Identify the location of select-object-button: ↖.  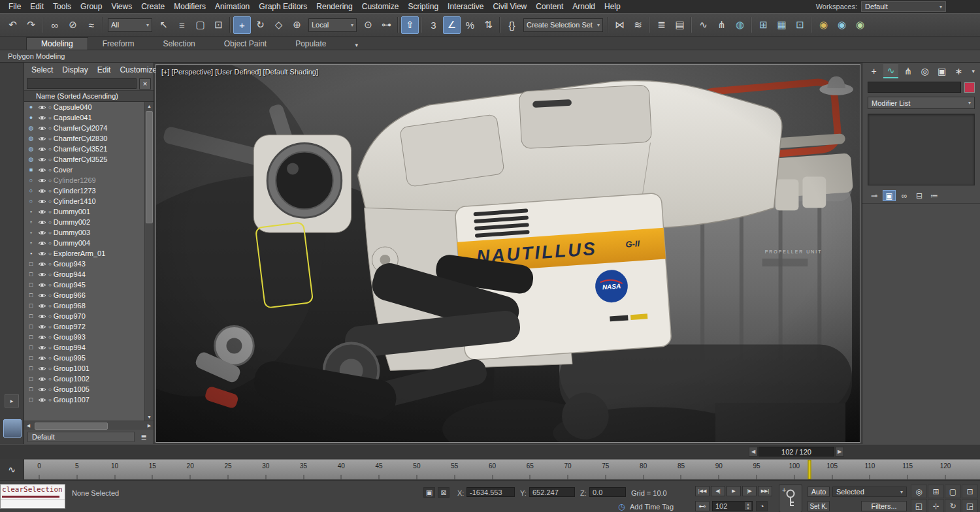
(163, 25).